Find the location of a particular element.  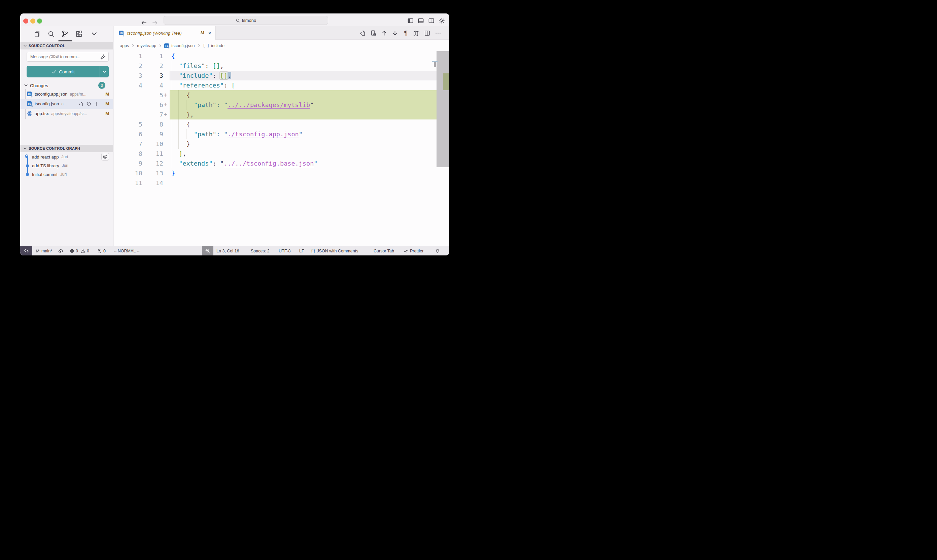

code-line: 33 "include": [], is located at coordinates (282, 75).